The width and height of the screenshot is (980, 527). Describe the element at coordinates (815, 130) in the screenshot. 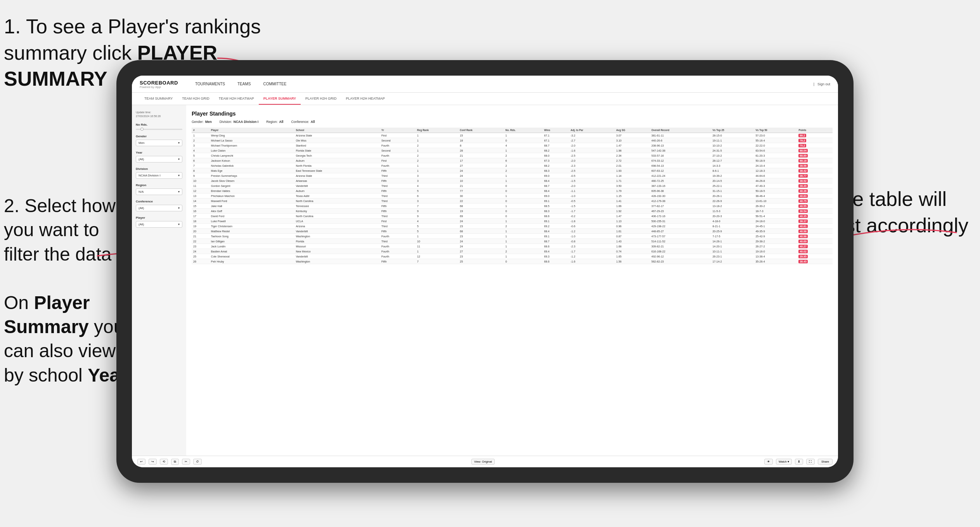

I see `col-points: Points` at that location.